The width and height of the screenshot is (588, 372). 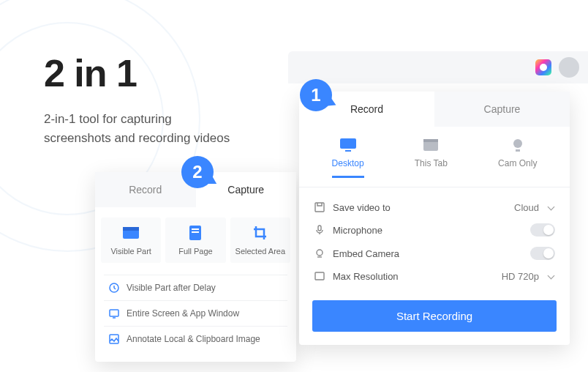 What do you see at coordinates (196, 316) in the screenshot?
I see `capture-list: Visible Part after Delay Entire Screen &…` at bounding box center [196, 316].